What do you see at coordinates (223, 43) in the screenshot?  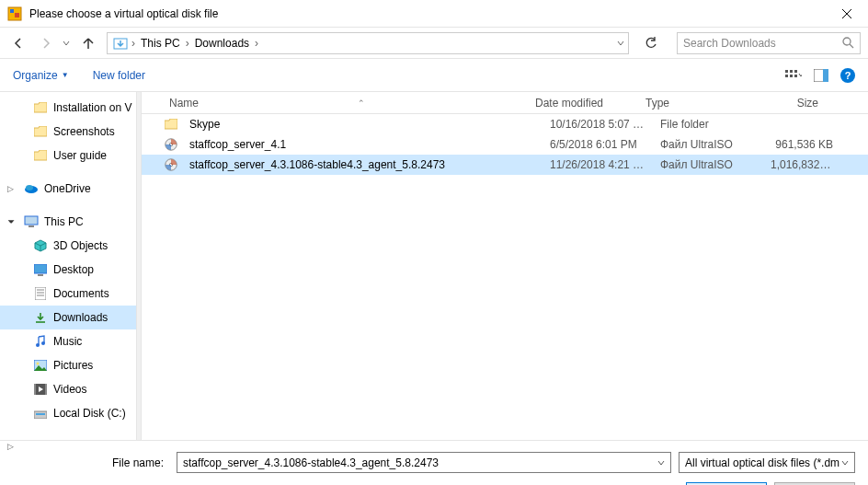 I see `breadcrumb-downloads: Downloads` at bounding box center [223, 43].